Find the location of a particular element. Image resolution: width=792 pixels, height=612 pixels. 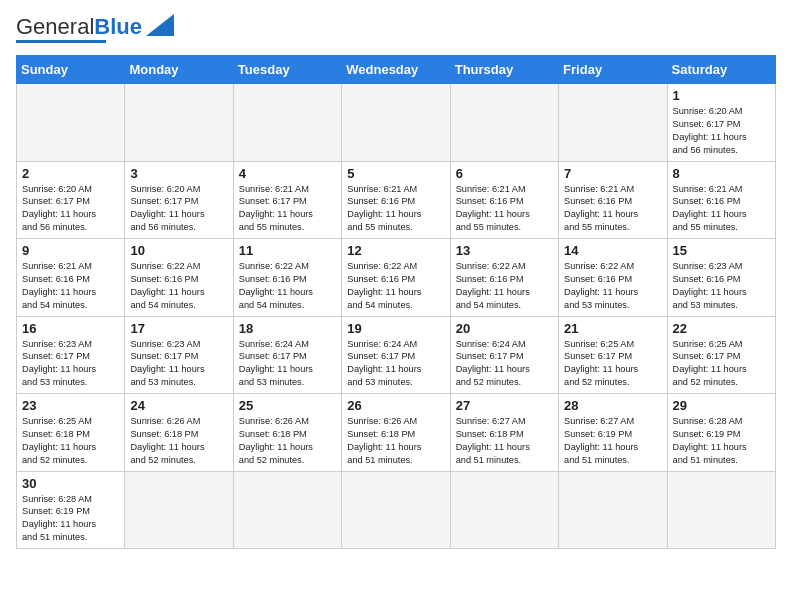

day-number: 15 is located at coordinates (722, 250).